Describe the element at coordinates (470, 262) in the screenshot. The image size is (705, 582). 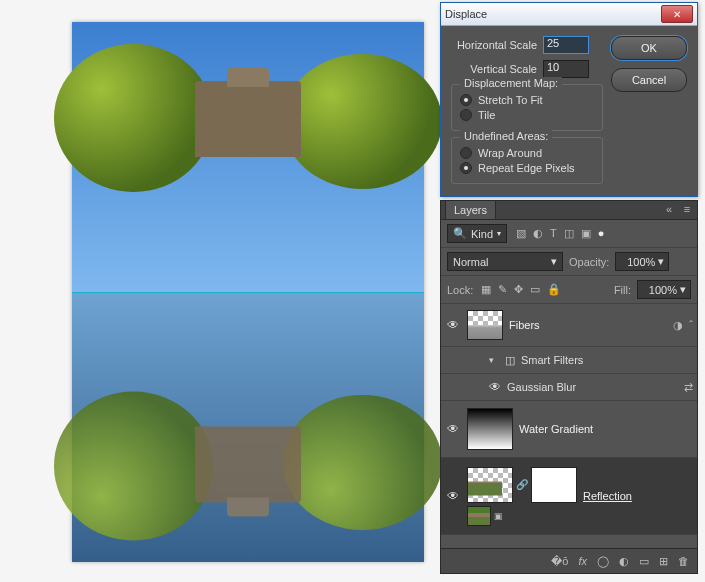
I see `blend-mode-value: Normal` at that location.